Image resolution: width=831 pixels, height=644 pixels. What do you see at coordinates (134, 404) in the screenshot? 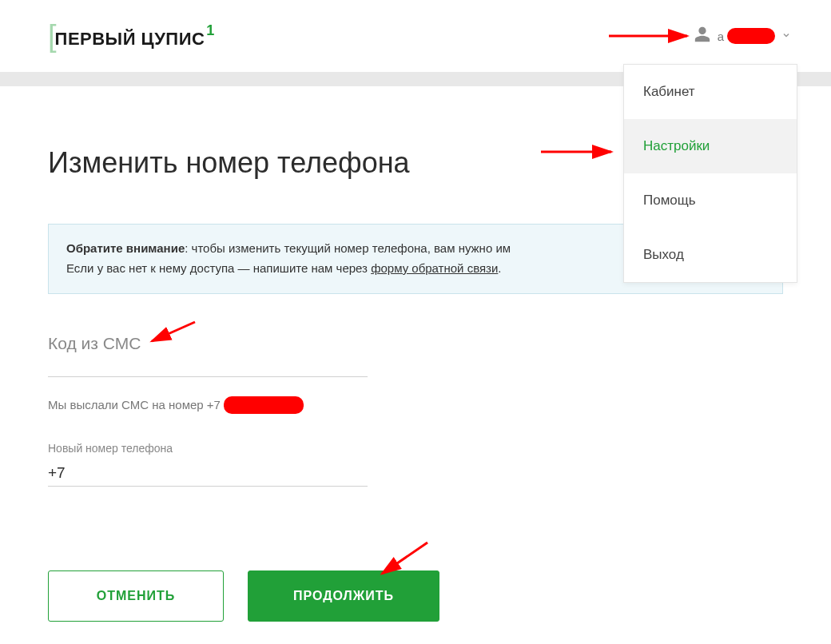
I see `sms-sent-prefix: Мы выслали СМС на номер +7` at bounding box center [134, 404].